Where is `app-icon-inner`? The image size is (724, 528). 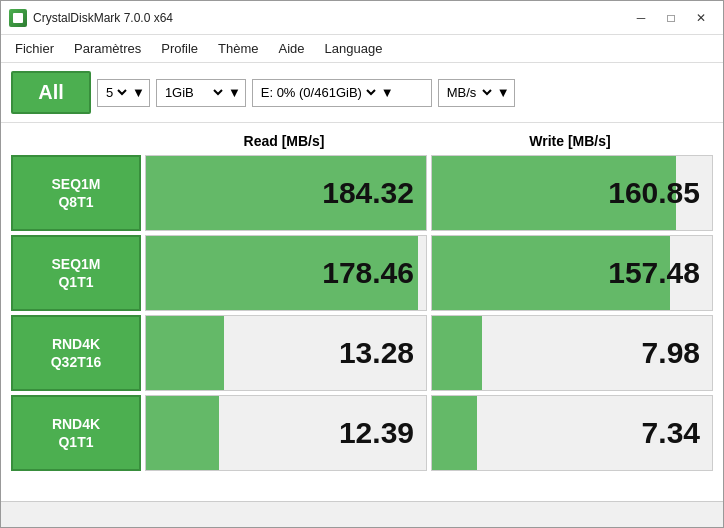
app-icon-inner is located at coordinates (18, 18).